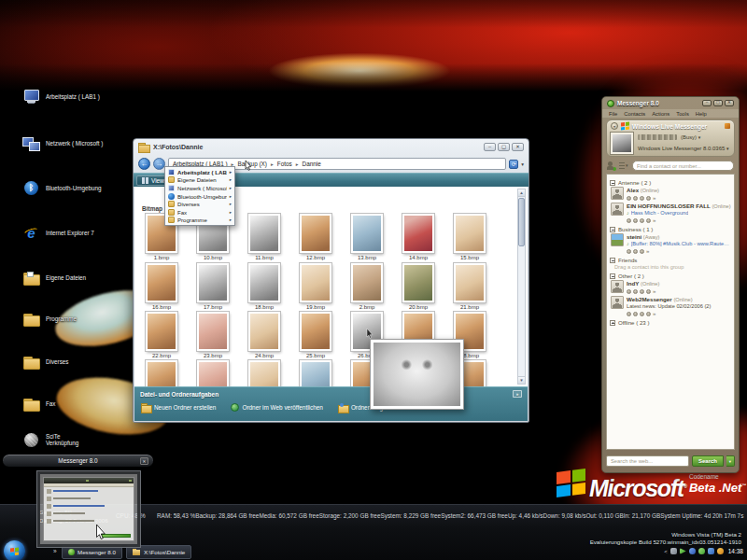  I want to click on file-item: 20.bmp, so click(418, 287).